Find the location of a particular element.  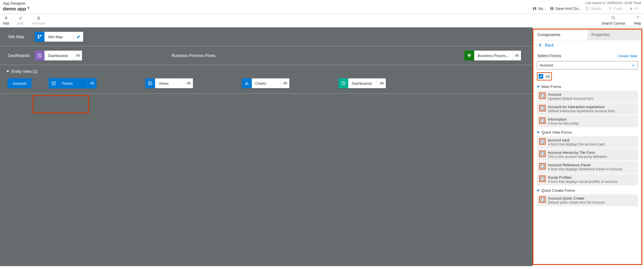

entity-dashboards-badge: All is located at coordinates (381, 83).